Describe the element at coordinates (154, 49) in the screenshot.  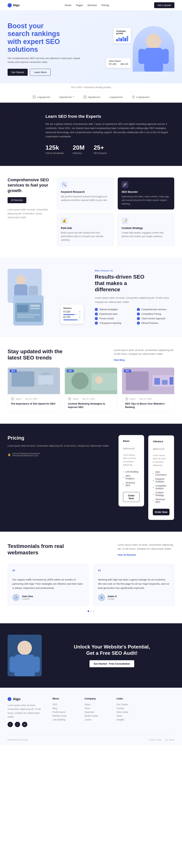
I see `hero-person-image` at that location.